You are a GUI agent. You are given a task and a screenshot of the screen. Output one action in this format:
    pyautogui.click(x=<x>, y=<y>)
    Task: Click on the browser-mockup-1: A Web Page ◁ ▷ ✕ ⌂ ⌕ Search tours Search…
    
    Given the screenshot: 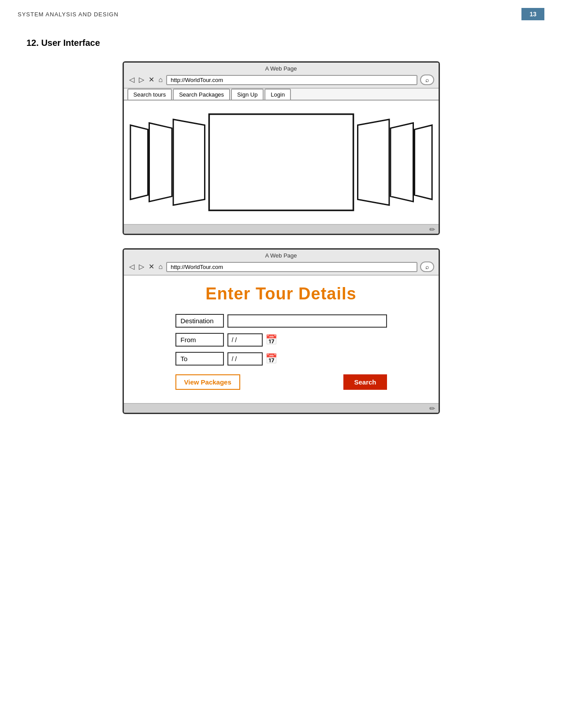 What is the action you would take?
    pyautogui.click(x=281, y=148)
    